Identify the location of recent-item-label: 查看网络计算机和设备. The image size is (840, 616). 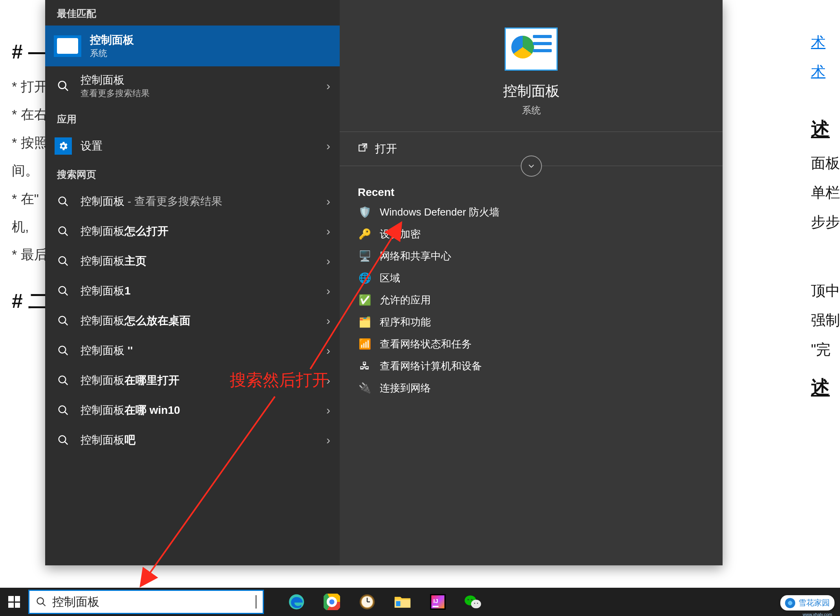
(431, 366).